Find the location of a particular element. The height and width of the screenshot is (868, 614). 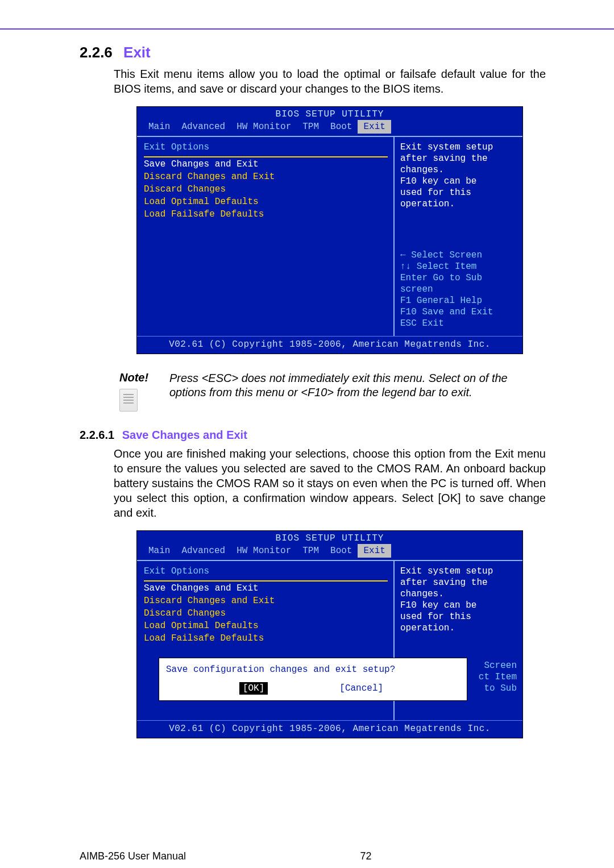

dialog-ok-button: [OK] is located at coordinates (254, 688).